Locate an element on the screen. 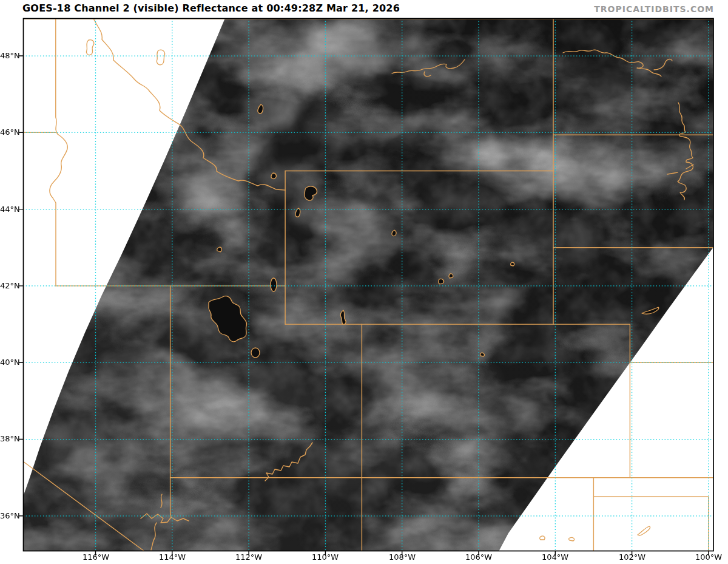  lake-granby is located at coordinates (483, 355).